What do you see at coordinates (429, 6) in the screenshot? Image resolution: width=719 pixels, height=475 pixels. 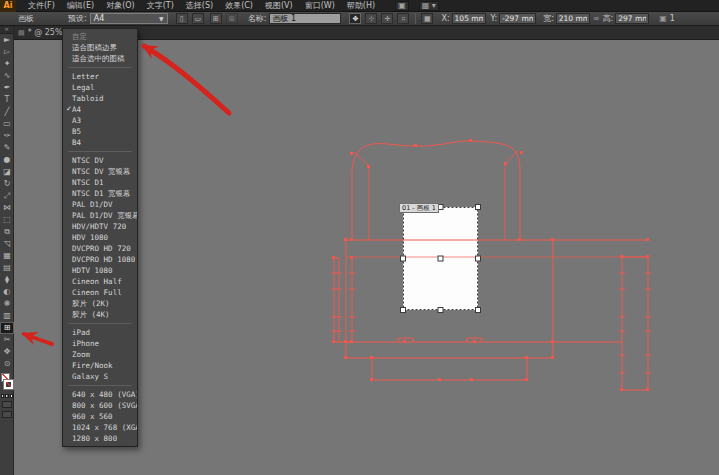 I see `workspace-switcher: ▦ ▾` at bounding box center [429, 6].